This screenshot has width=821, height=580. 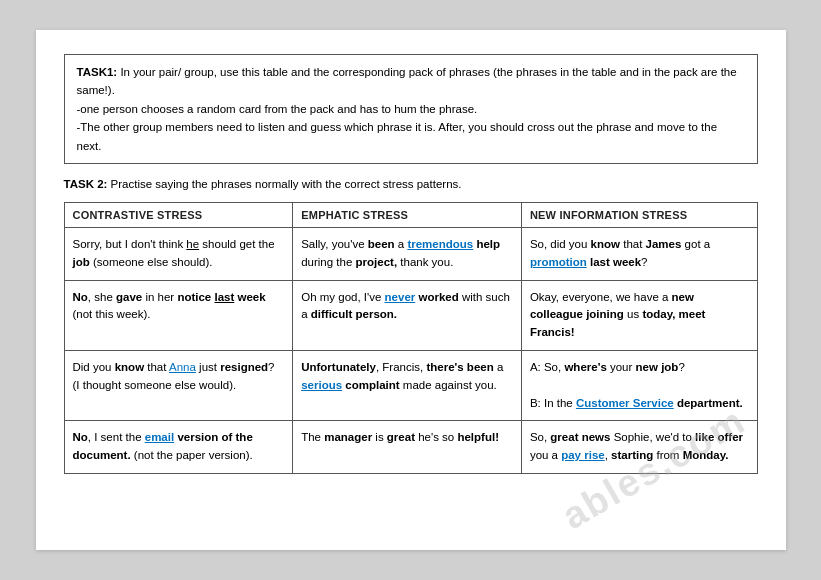 What do you see at coordinates (86, 184) in the screenshot?
I see `task2-label: TASK 2:` at bounding box center [86, 184].